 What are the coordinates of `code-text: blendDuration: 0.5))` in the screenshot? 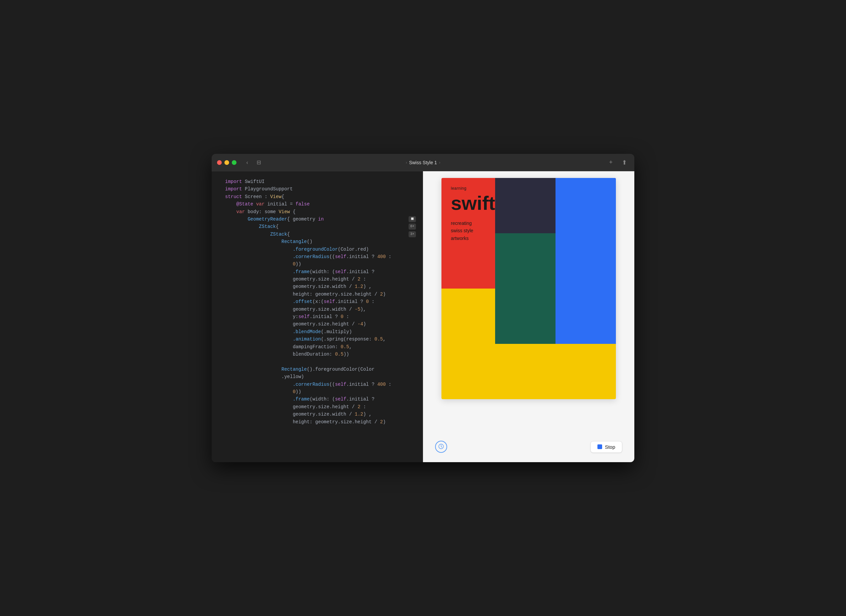 It's located at (321, 354).